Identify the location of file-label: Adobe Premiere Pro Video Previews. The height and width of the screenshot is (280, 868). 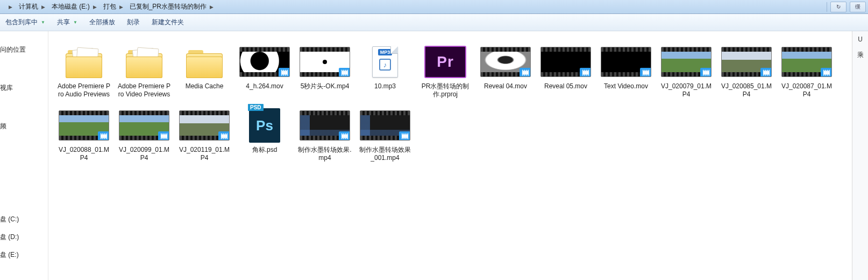
(144, 90).